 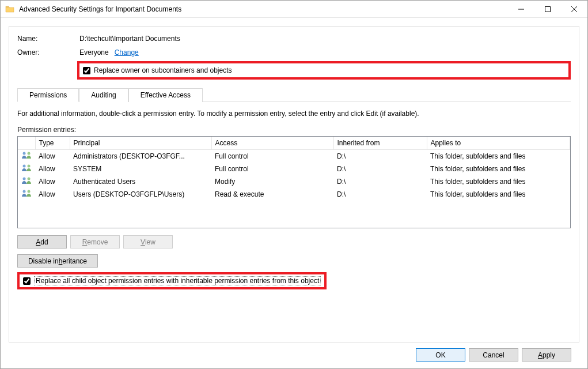 I want to click on col-principal-header: Principal, so click(x=141, y=143).